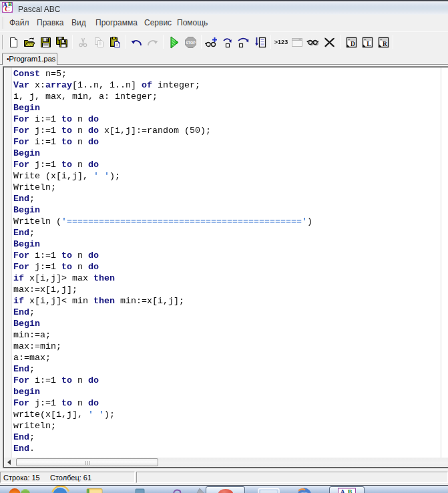 This screenshot has height=493, width=448. What do you see at coordinates (351, 42) in the screenshot?
I see `module-d-button: D` at bounding box center [351, 42].